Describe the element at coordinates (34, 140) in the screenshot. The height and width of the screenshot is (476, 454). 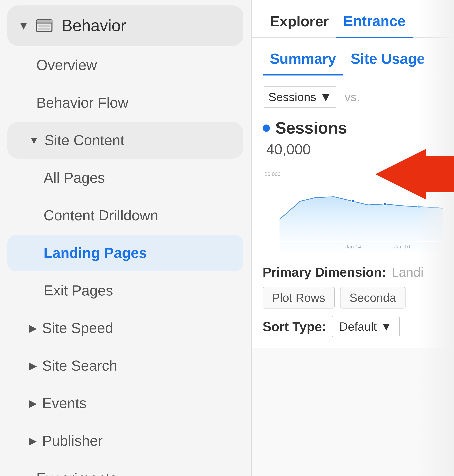
I see `site-content-arrow: ▼` at that location.